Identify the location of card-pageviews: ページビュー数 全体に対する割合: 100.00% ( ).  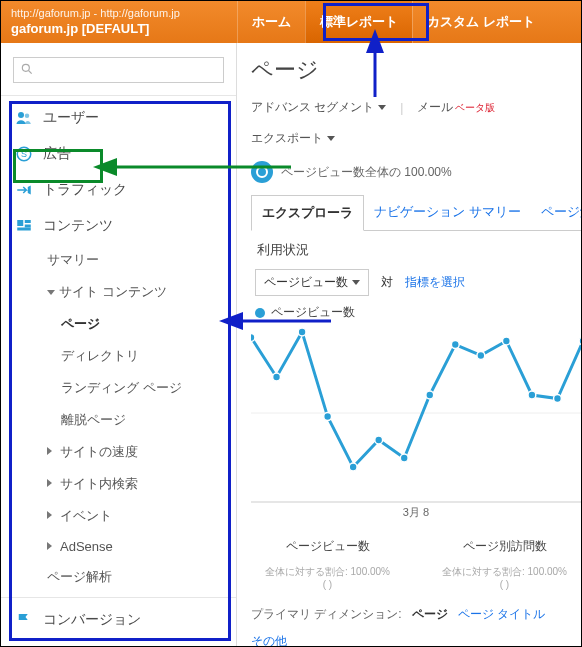
(328, 564).